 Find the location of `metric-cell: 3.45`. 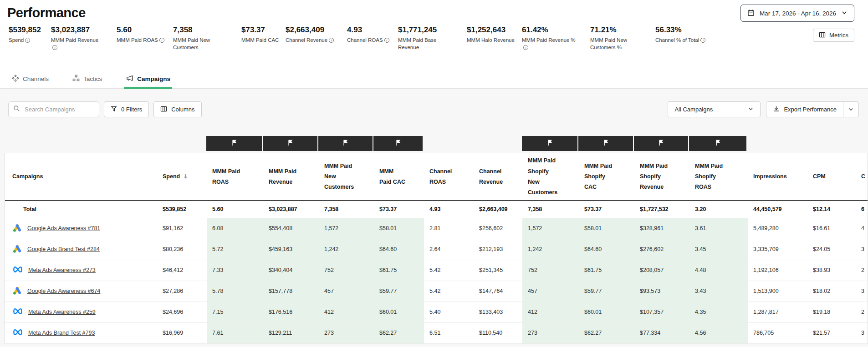

metric-cell: 3.45 is located at coordinates (719, 249).